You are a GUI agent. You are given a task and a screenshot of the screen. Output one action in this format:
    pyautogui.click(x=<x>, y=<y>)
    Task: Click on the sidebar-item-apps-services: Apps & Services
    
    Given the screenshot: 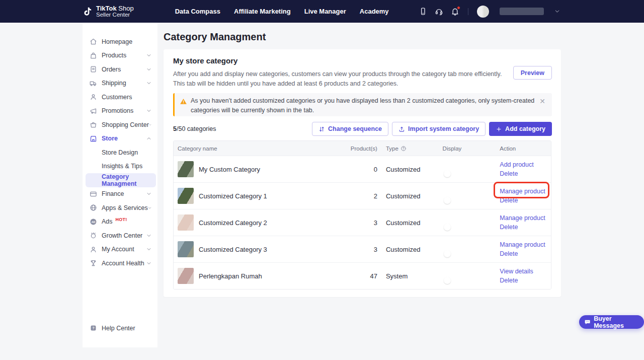 What is the action you would take?
    pyautogui.click(x=120, y=208)
    